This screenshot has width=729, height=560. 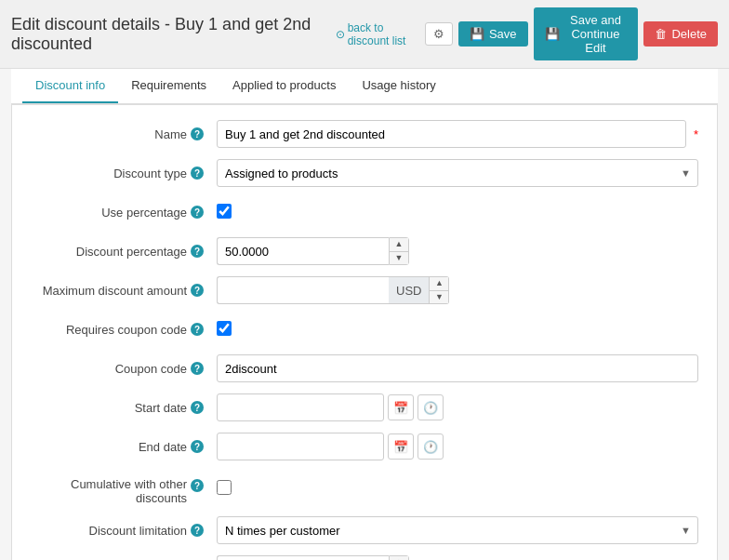 What do you see at coordinates (457, 368) in the screenshot?
I see `coupon-code-control` at bounding box center [457, 368].